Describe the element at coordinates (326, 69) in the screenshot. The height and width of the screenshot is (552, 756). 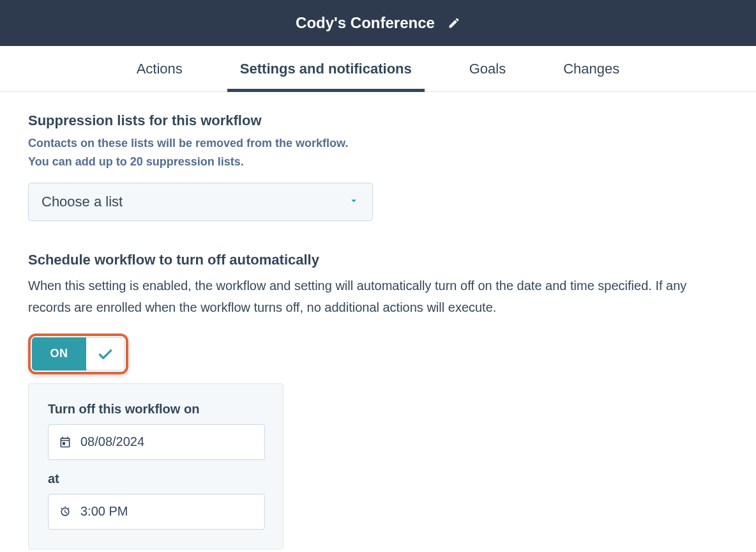
I see `tab-settings-and-notifications: Settings and notifications` at that location.